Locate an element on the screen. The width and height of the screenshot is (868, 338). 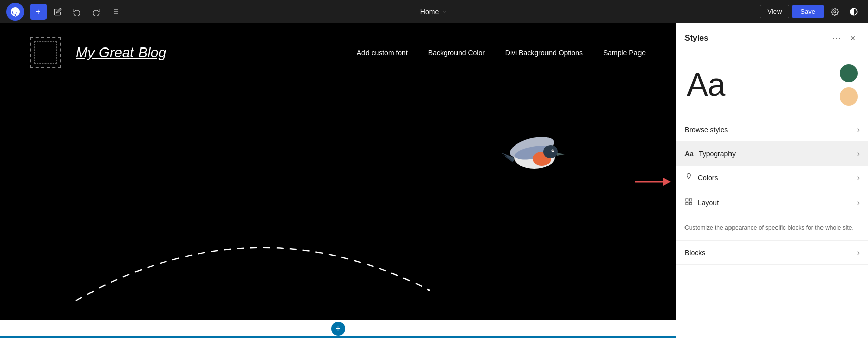
bottom-add-button: + is located at coordinates (338, 329).